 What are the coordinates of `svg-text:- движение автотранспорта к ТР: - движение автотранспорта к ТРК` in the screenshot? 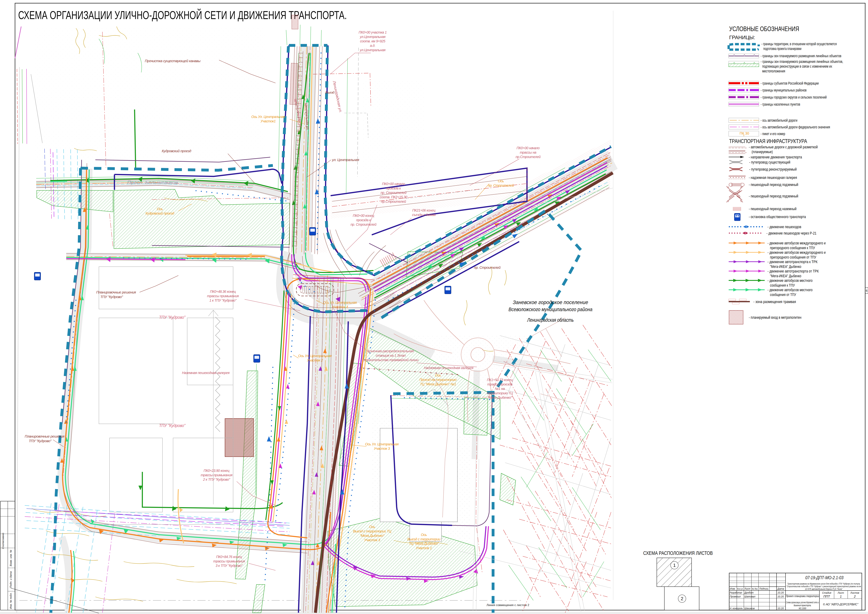 It's located at (792, 262).